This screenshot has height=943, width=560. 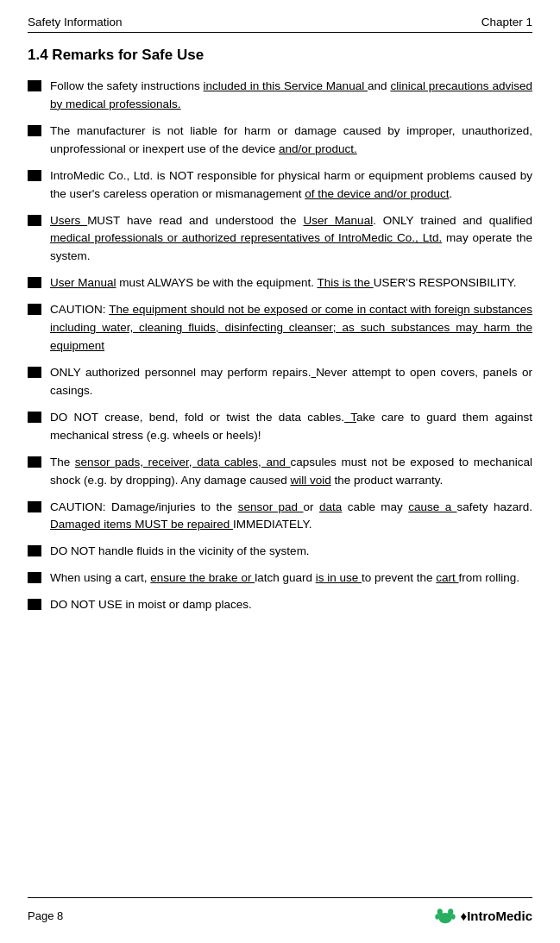 I want to click on page-footer: Page 8 ♦IntroMedic, so click(x=280, y=913).